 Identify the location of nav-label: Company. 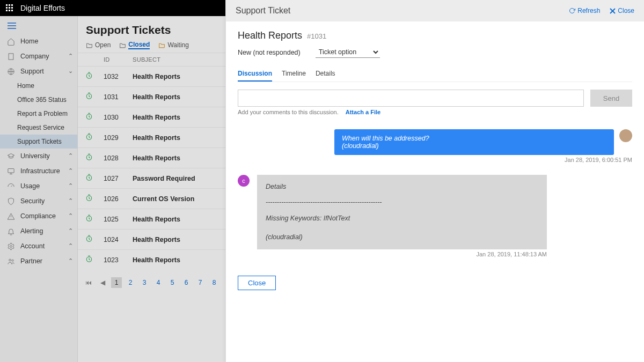
(35, 56).